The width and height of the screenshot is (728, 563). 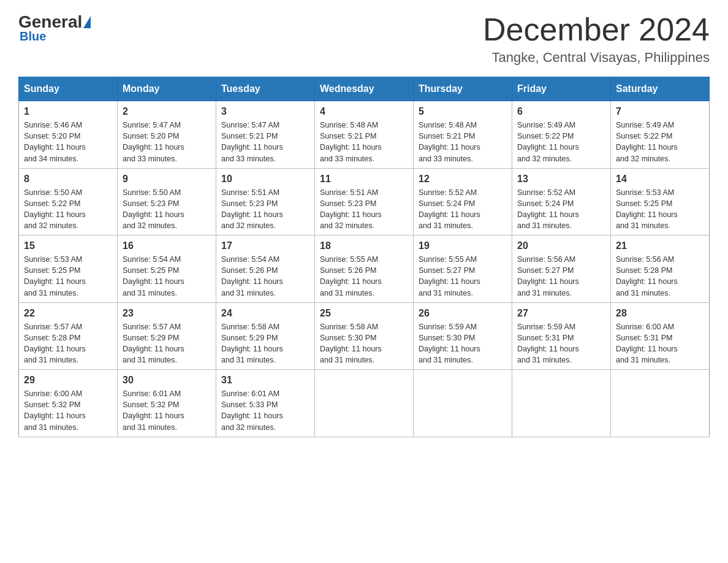 What do you see at coordinates (463, 202) in the screenshot?
I see `day-cell: 12 Sunrise: 5:52 AMSunset: 5:24 PMDaylig…` at bounding box center [463, 202].